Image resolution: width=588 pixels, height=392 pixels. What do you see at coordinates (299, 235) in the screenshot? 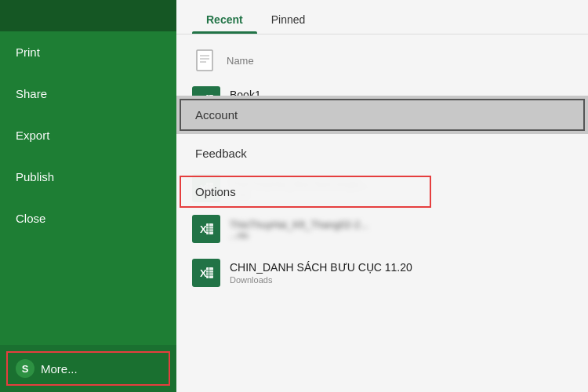
I see `blurred-path2: ...nts` at bounding box center [299, 235].